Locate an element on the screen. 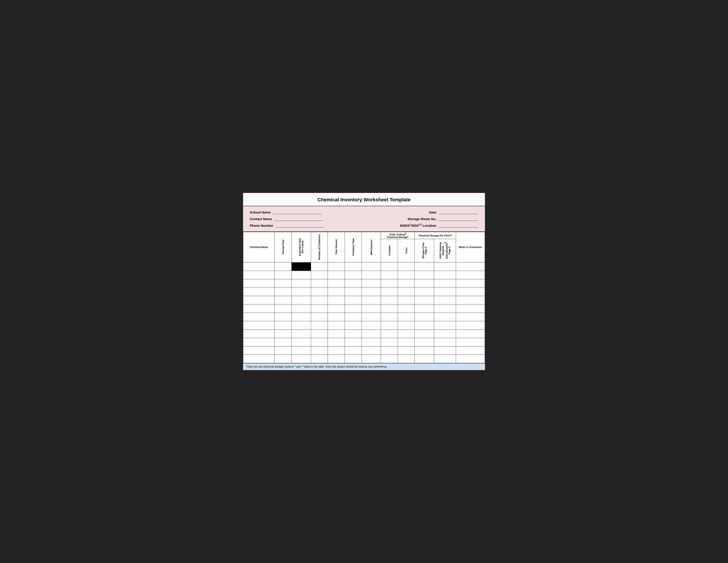 The image size is (728, 563). cell-chemical-name is located at coordinates (259, 267).